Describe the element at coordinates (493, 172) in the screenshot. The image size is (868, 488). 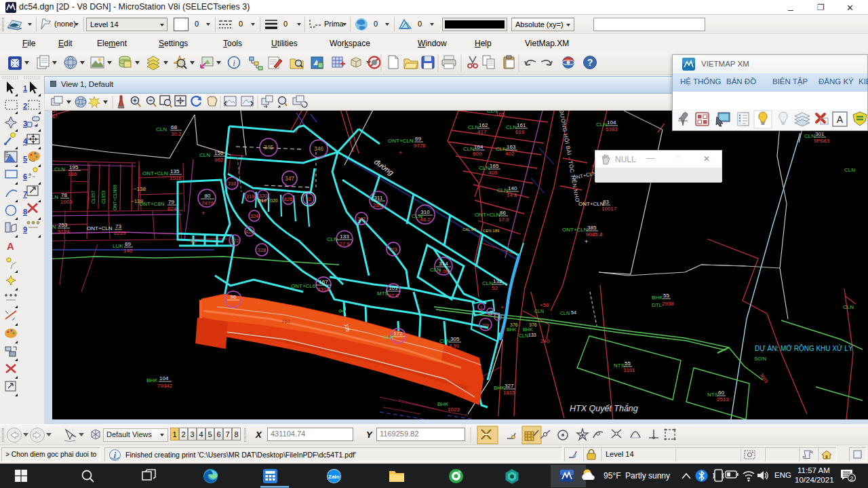
I see `svg-text: 405` at that location.